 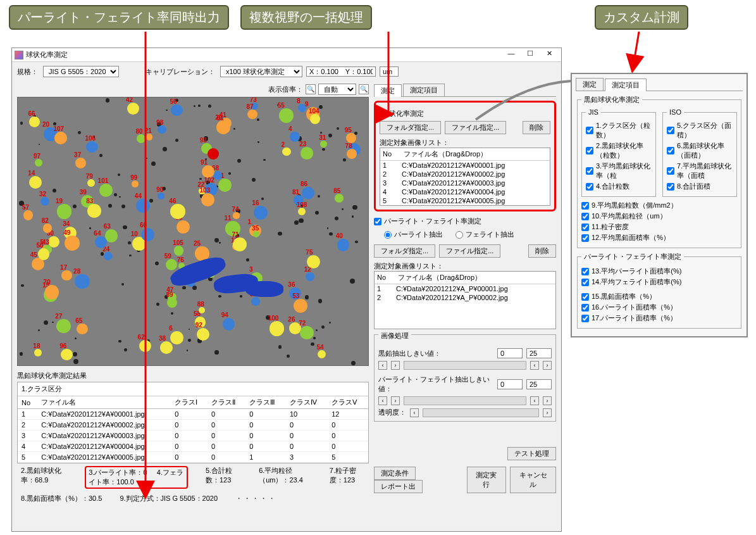 I want to click on cancel-button: キャンセル, so click(x=533, y=480).